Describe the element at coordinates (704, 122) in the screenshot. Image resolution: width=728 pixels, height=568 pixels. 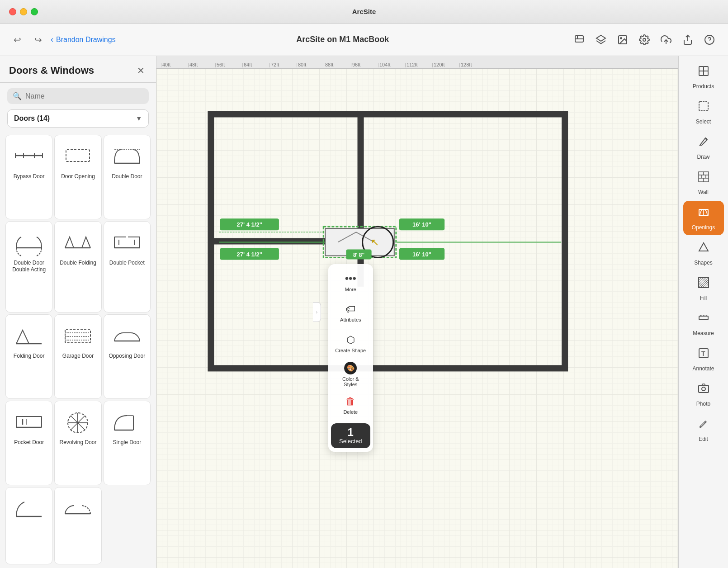
I see `select-label: Select` at that location.